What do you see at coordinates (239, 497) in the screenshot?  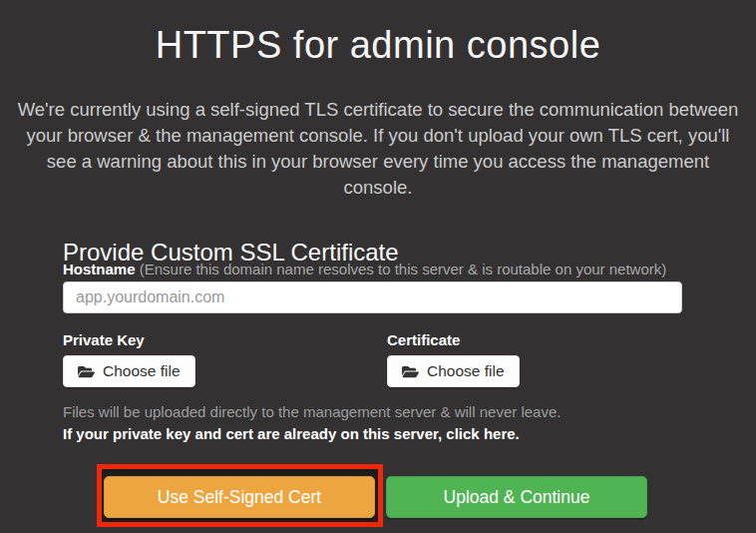 I see `use-self-signed-cert-button: Use Self-Signed Cert` at bounding box center [239, 497].